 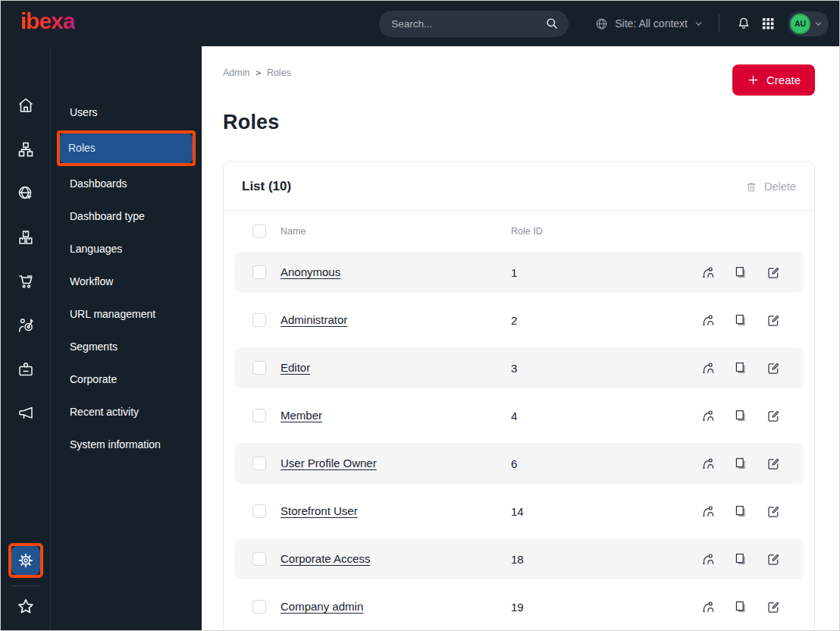 What do you see at coordinates (651, 24) in the screenshot?
I see `site-context-label: Site: All context` at bounding box center [651, 24].